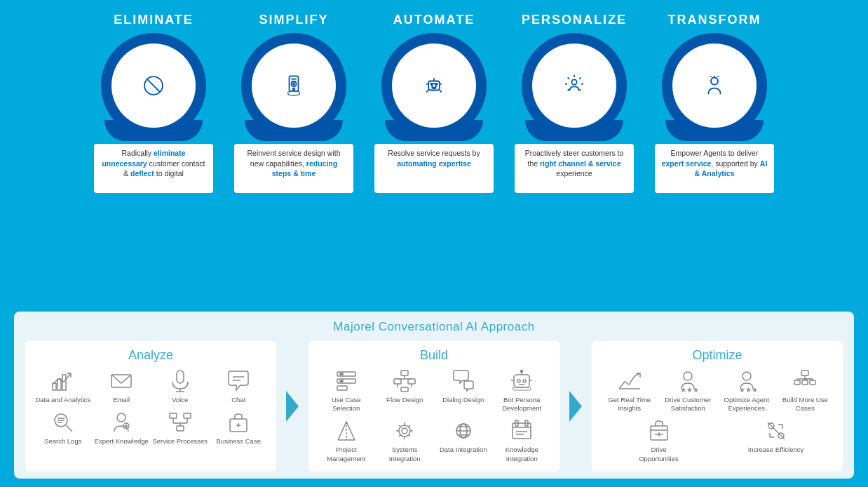 The width and height of the screenshot is (868, 487). What do you see at coordinates (121, 381) in the screenshot?
I see `email-icon` at bounding box center [121, 381].